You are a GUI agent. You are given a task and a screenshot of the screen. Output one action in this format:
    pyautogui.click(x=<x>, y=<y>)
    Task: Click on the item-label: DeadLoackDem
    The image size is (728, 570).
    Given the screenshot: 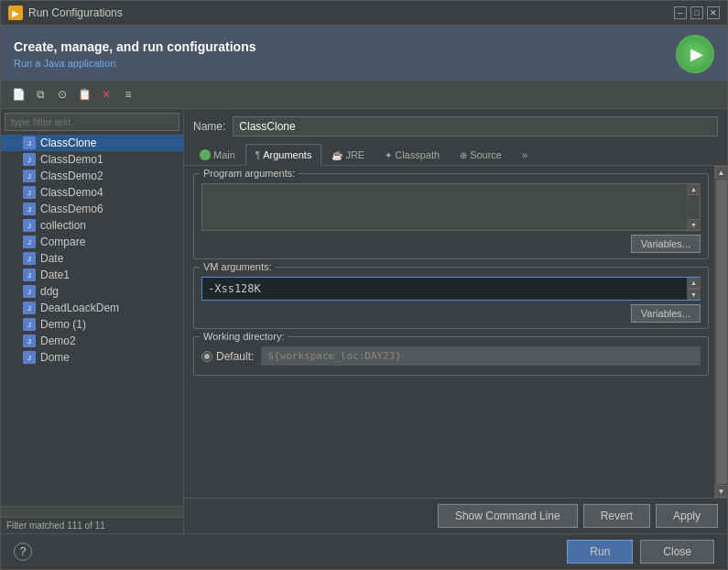 What is the action you would take?
    pyautogui.click(x=80, y=308)
    